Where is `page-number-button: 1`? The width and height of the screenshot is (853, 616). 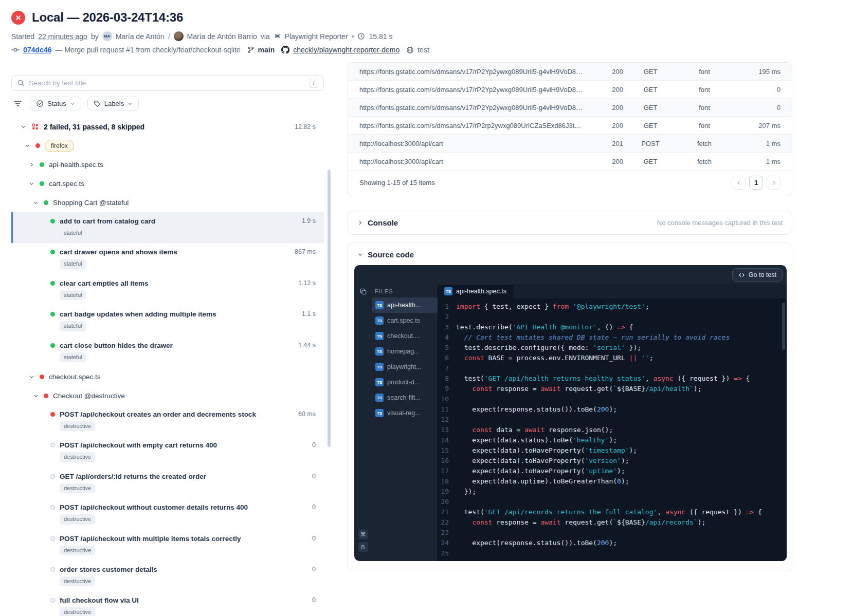
page-number-button: 1 is located at coordinates (756, 183).